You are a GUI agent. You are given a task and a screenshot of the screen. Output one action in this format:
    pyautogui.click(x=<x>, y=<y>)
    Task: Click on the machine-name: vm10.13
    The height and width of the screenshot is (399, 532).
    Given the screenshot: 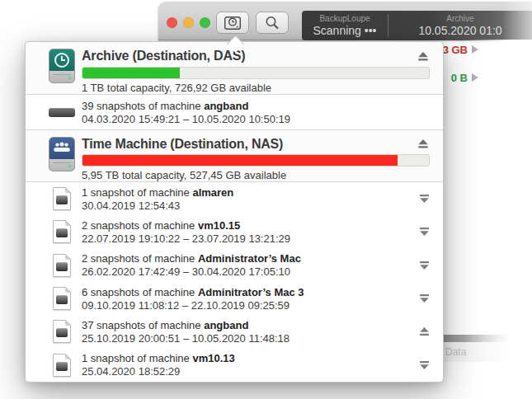 What is the action you would take?
    pyautogui.click(x=213, y=358)
    